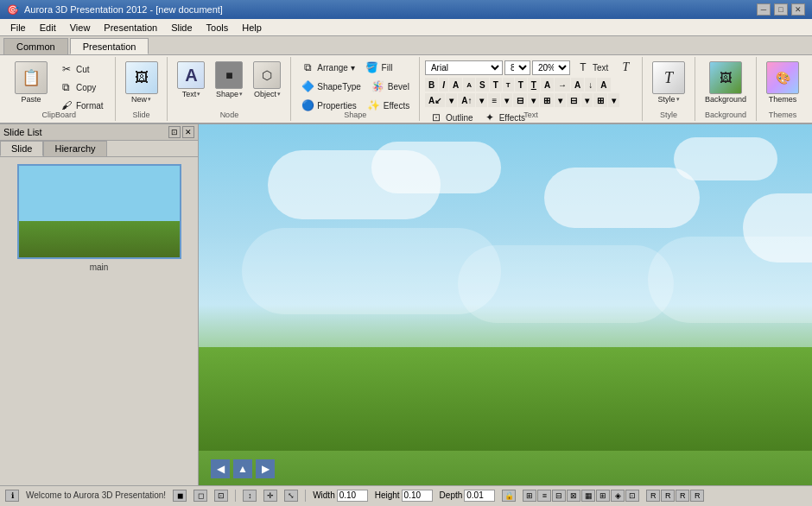 The width and height of the screenshot is (812, 506). I want to click on copy-button: ⧉ Copy, so click(81, 87).